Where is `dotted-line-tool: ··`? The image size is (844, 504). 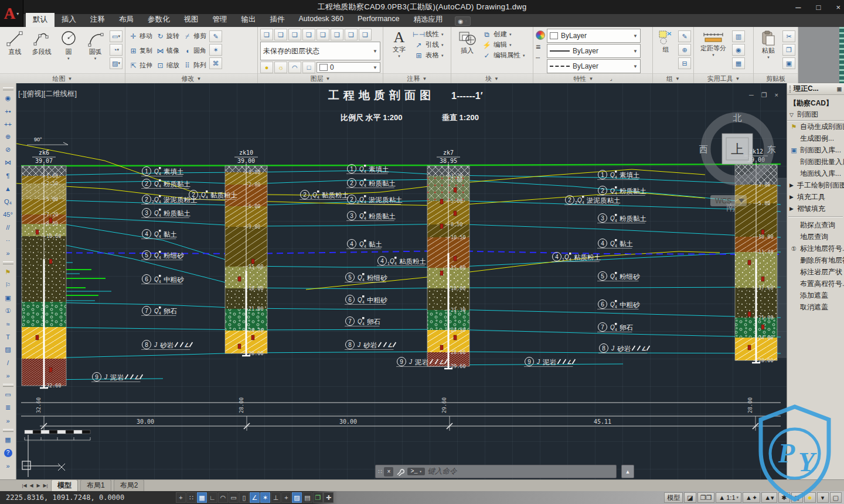 dotted-line-tool: ·· is located at coordinates (8, 240).